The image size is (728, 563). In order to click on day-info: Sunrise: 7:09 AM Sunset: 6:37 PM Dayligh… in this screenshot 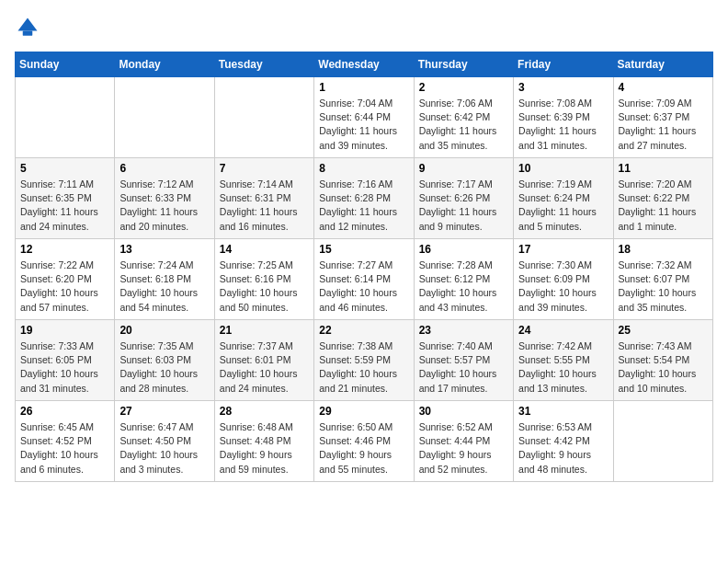, I will do `click(664, 125)`.